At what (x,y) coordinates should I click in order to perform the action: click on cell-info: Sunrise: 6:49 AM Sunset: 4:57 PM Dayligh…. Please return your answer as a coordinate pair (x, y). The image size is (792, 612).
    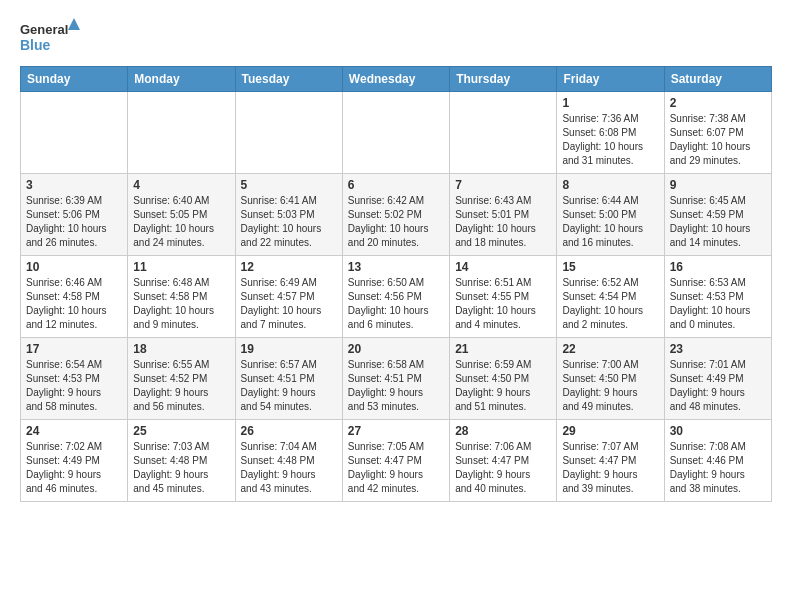
    Looking at the image, I should click on (289, 304).